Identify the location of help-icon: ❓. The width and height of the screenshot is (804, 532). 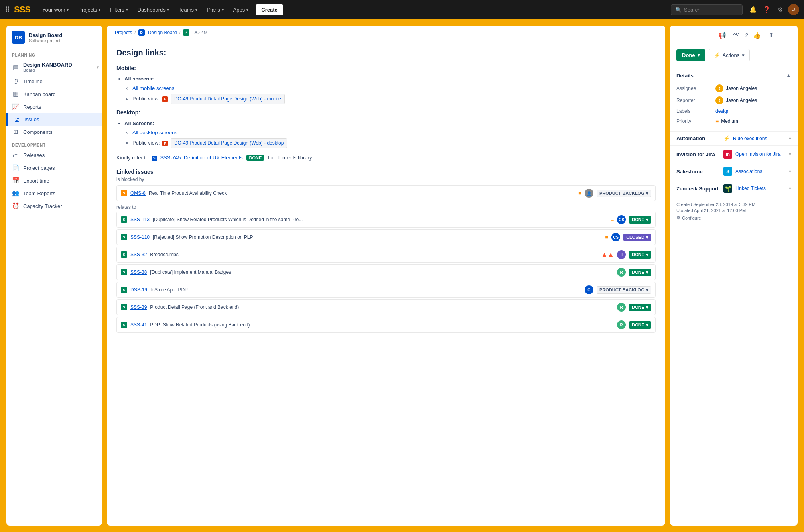
(767, 10).